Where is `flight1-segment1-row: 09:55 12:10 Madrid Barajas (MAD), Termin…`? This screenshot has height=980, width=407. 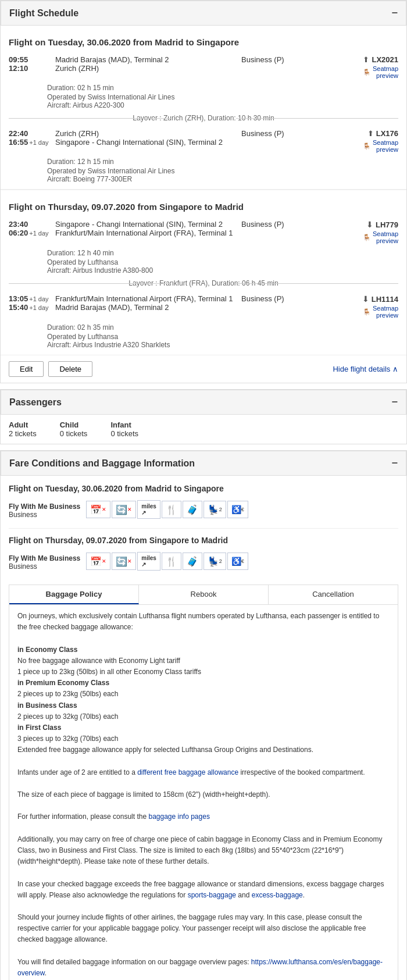 flight1-segment1-row: 09:55 12:10 Madrid Barajas (MAD), Termin… is located at coordinates (204, 67).